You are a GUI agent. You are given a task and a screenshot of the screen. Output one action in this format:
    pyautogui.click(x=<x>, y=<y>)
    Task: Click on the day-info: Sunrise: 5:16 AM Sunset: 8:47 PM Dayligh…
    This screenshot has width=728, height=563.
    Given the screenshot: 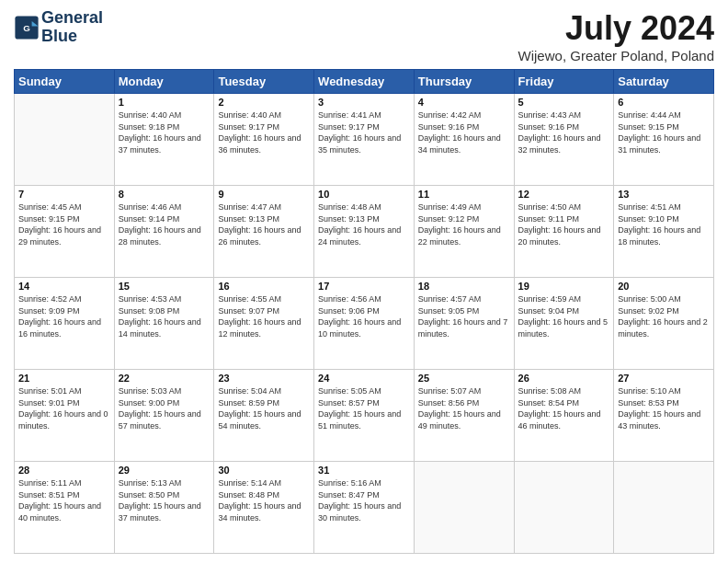 What is the action you would take?
    pyautogui.click(x=364, y=500)
    